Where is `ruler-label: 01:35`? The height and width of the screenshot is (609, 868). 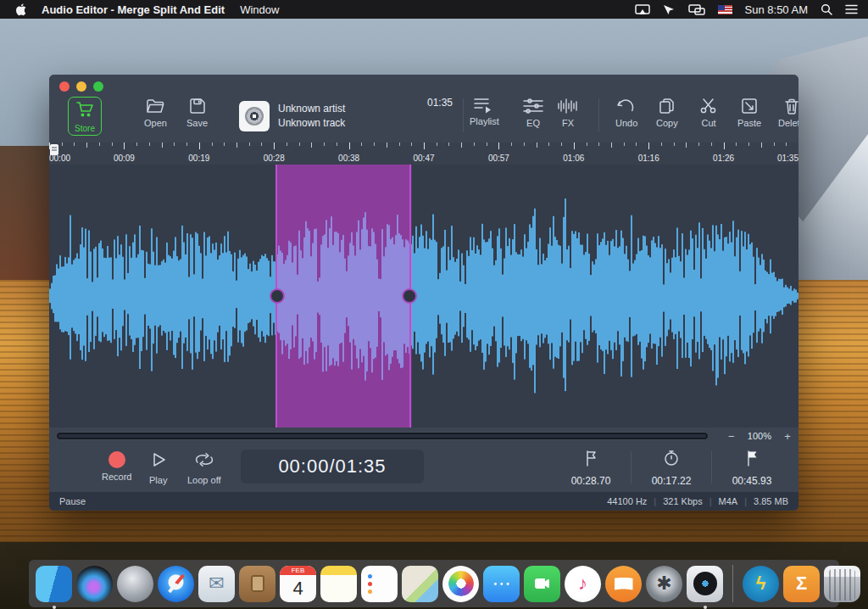 ruler-label: 01:35 is located at coordinates (788, 158).